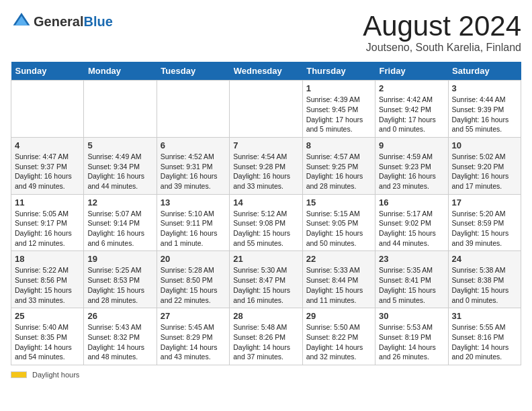 Image resolution: width=532 pixels, height=411 pixels. Describe the element at coordinates (339, 285) in the screenshot. I see `day-info: Sunrise: 5:33 AM Sunset: 8:44 PM Dayligh…` at that location.